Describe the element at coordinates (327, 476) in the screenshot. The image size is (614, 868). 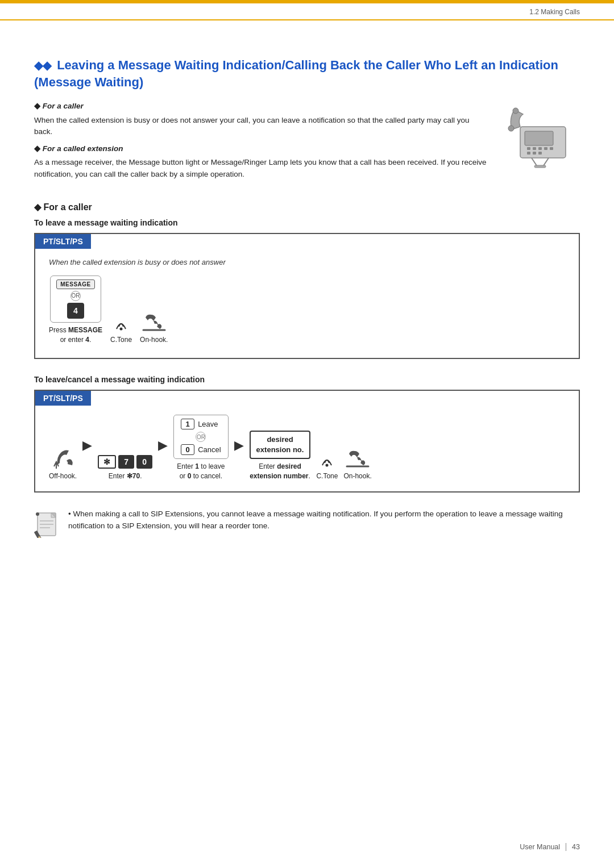
I see `ctone-label-2: C.Tone` at that location.